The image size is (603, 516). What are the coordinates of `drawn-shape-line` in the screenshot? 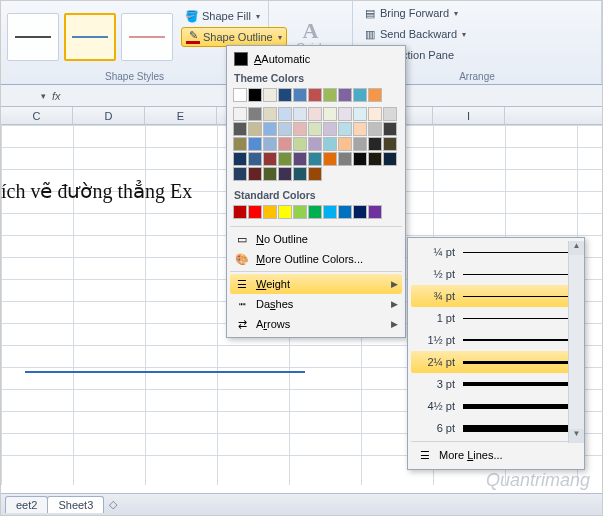 It's located at (165, 372).